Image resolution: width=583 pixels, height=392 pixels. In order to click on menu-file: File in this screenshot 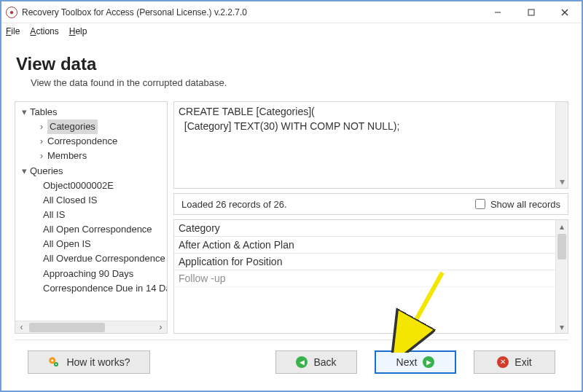, I will do `click(13, 31)`.